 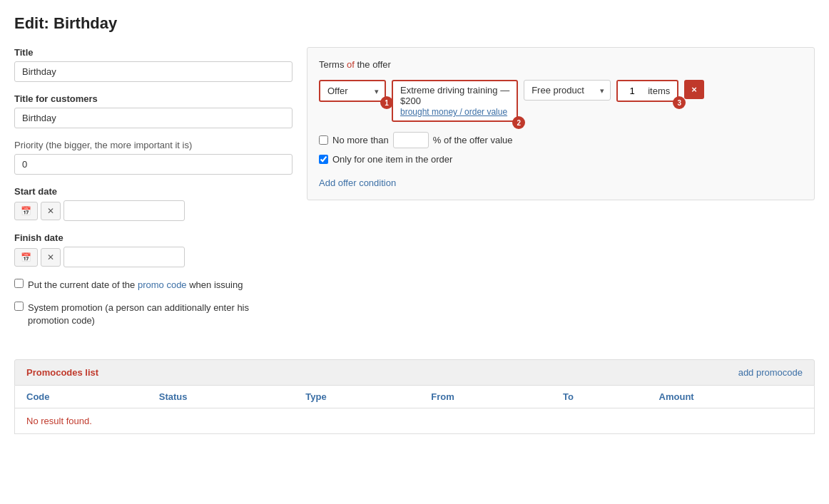 I want to click on system-promo-checkbox, so click(x=19, y=307).